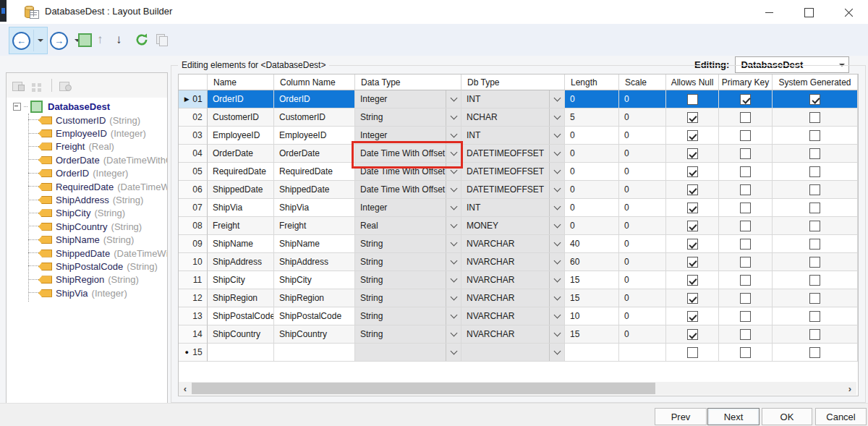  Describe the element at coordinates (87, 266) in the screenshot. I see `tree-item: ShipPostalCode(String)` at that location.